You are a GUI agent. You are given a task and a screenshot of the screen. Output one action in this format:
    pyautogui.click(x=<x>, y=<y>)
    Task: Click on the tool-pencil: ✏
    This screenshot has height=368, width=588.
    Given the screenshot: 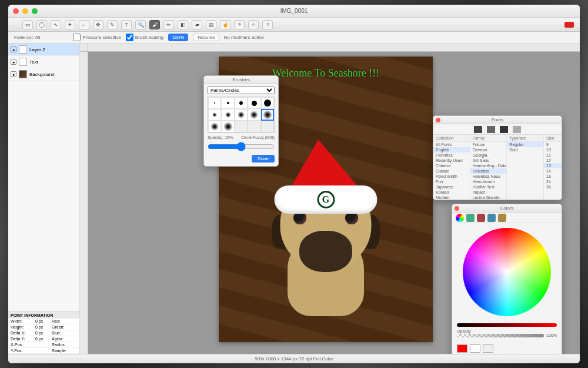 What is the action you would take?
    pyautogui.click(x=169, y=25)
    